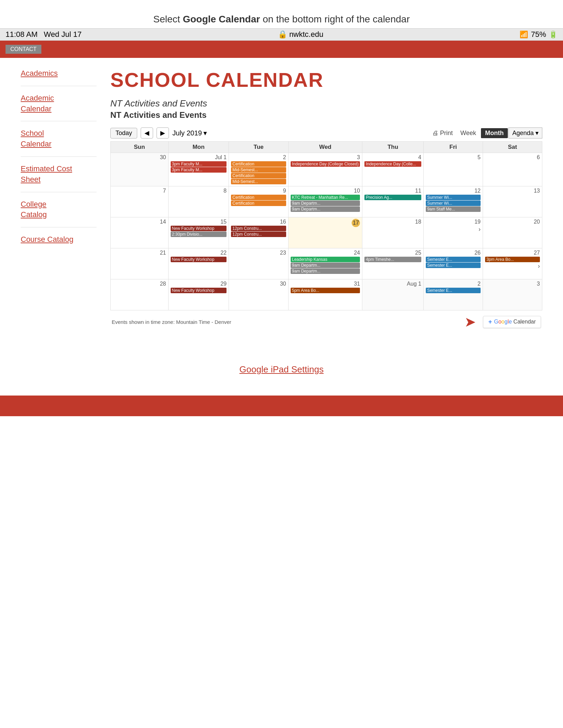 The width and height of the screenshot is (563, 728). What do you see at coordinates (525, 133) in the screenshot?
I see `agenda-view-button: Agenda ▾` at bounding box center [525, 133].